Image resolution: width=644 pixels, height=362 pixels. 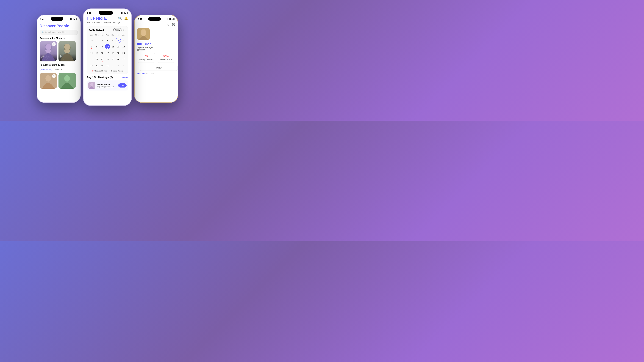 I want to click on calendar-legend: Scheduled Meeting Pending Meeting, so click(x=108, y=71).